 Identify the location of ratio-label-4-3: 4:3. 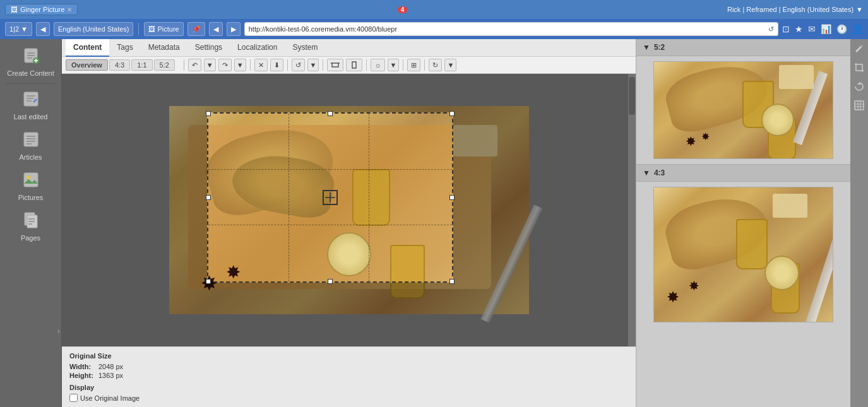
(659, 173).